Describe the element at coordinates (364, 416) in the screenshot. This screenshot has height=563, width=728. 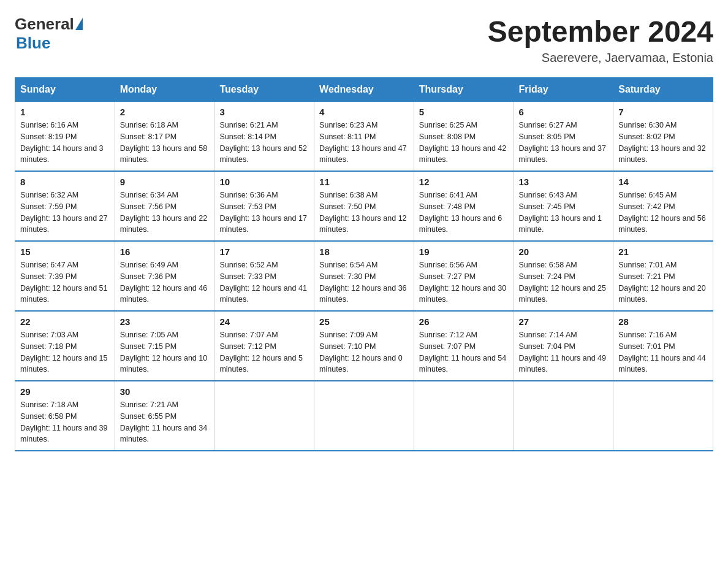
I see `calendar-week-row: 29 Sunrise: 7:18 AMSunset: 6:58 PMDaylig…` at that location.